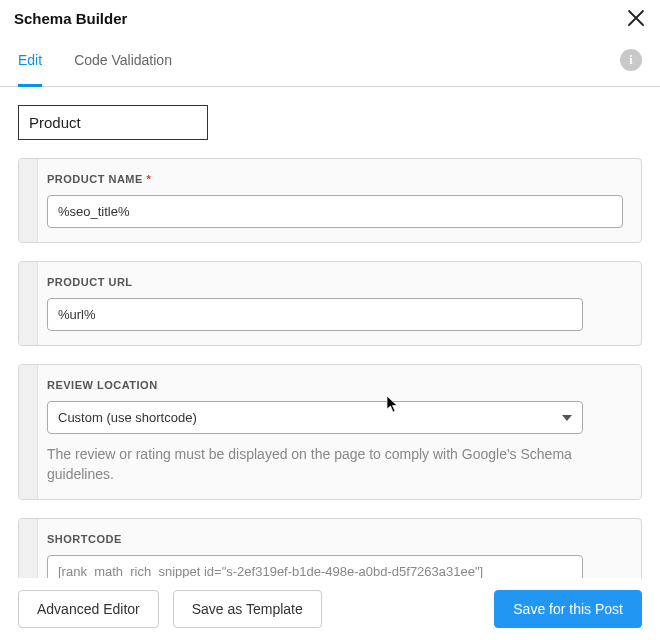 This screenshot has height=640, width=660. Describe the element at coordinates (335, 385) in the screenshot. I see `review-location-label: REVIEW LOCATION` at that location.